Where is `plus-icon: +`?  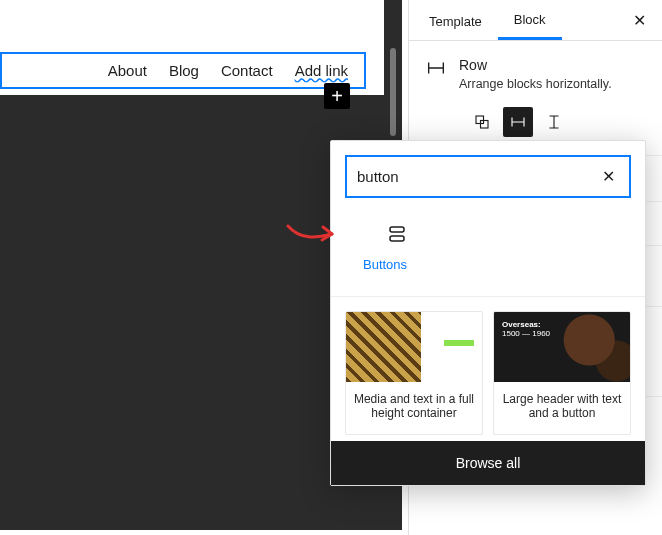 plus-icon: + is located at coordinates (337, 96).